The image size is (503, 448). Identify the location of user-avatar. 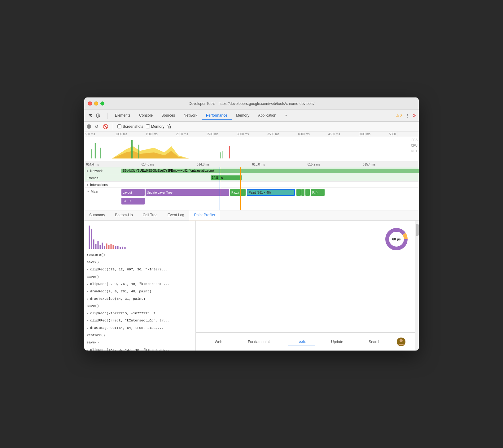
(401, 342).